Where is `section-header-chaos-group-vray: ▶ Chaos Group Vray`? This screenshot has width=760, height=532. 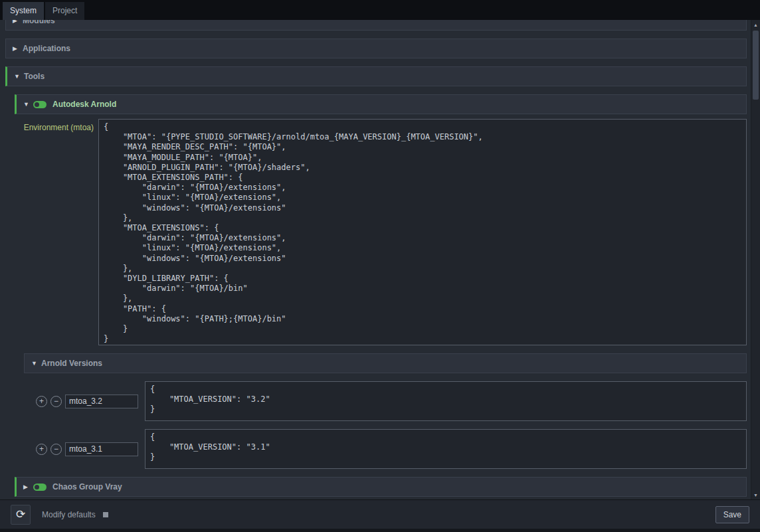 section-header-chaos-group-vray: ▶ Chaos Group Vray is located at coordinates (381, 487).